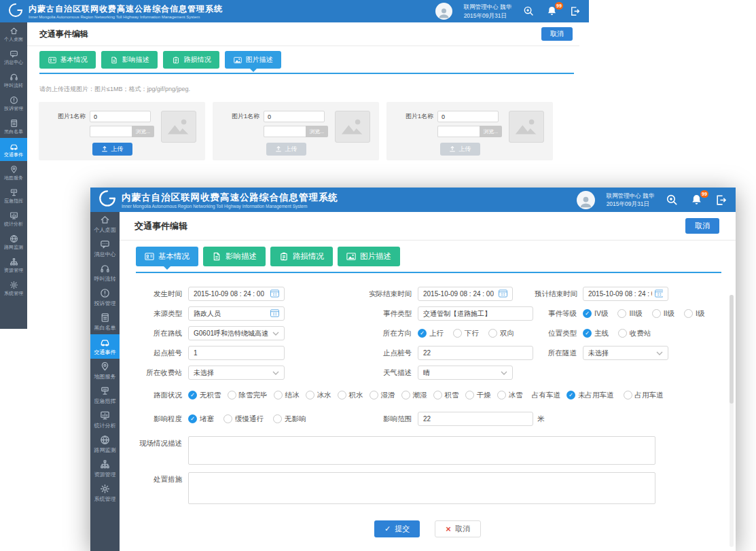  Describe the element at coordinates (626, 353) in the screenshot. I see `tunnel-select: 未选择` at that location.